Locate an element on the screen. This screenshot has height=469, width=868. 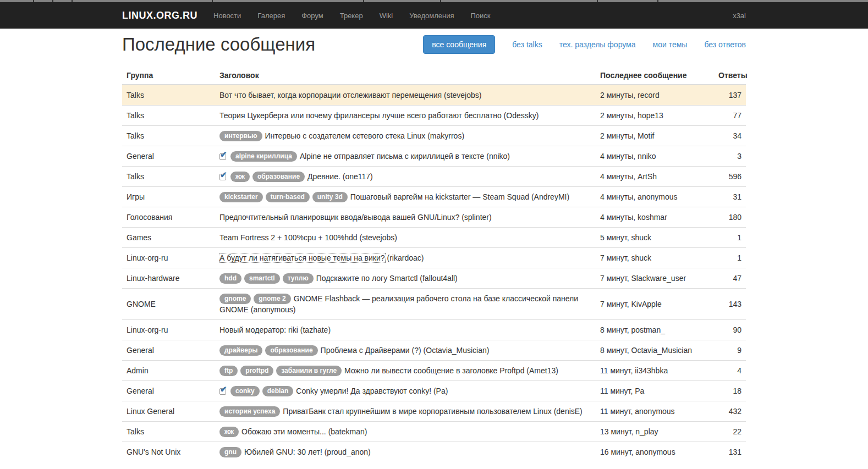
nav-item-notifications: Уведомления is located at coordinates (431, 15).